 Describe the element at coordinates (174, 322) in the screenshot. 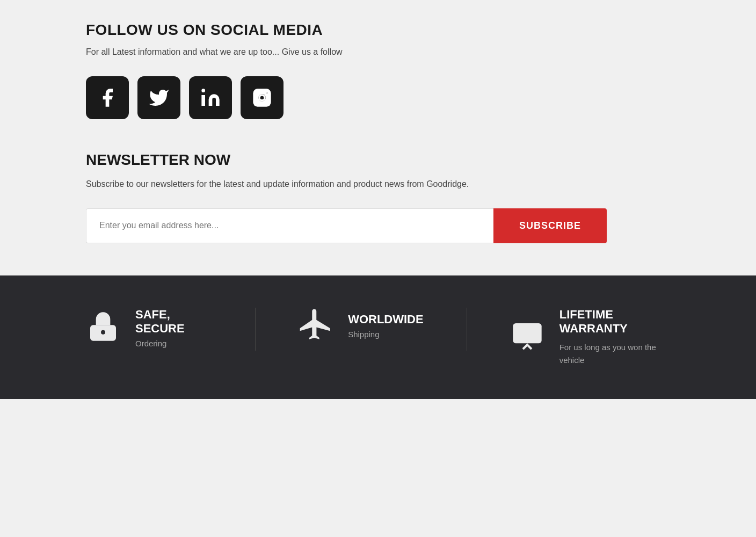

I see `safe-secure-title: SAFE, SECURE` at that location.